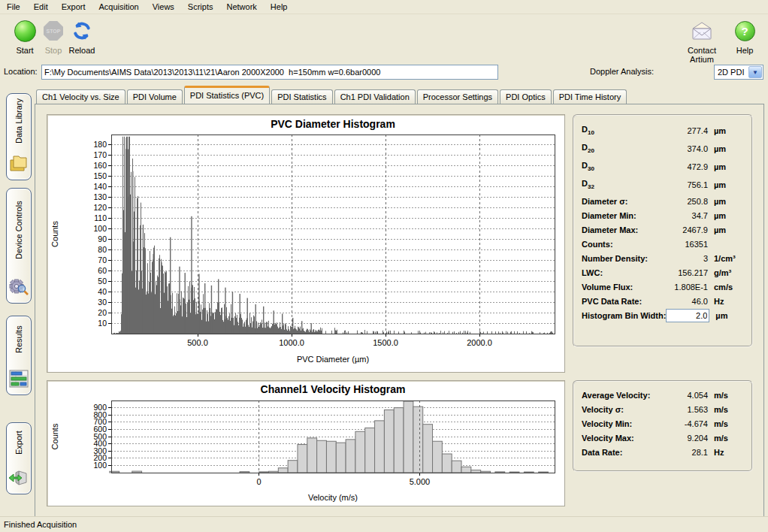 This screenshot has width=768, height=532. Describe the element at coordinates (100, 186) in the screenshot. I see `svg-text: 140` at that location.